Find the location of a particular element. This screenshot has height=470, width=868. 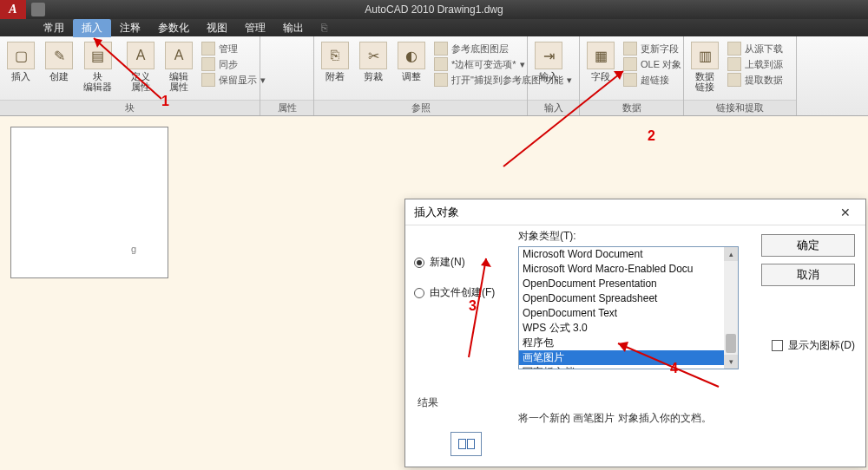

adjust-button: ◐调整 is located at coordinates (411, 62).